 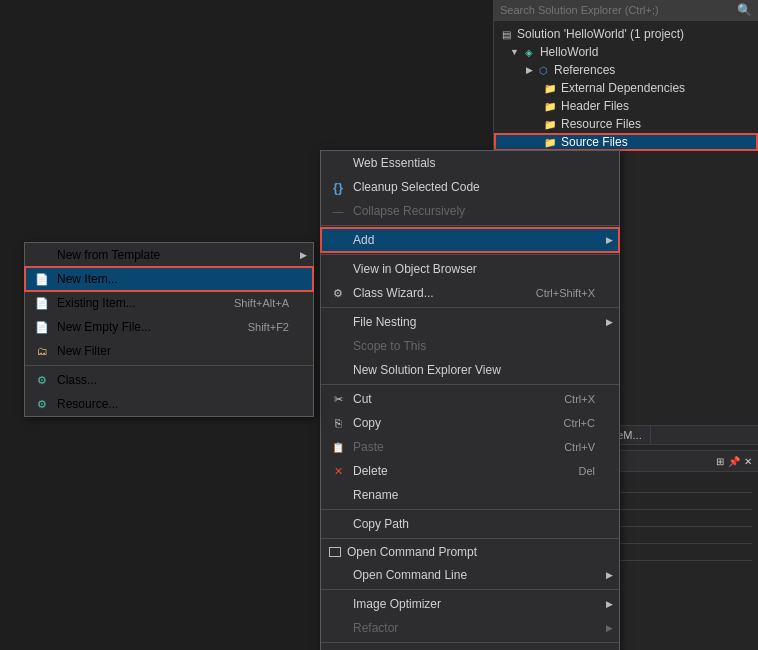 What do you see at coordinates (550, 142) in the screenshot?
I see `source-folder-icon: 📁` at bounding box center [550, 142].